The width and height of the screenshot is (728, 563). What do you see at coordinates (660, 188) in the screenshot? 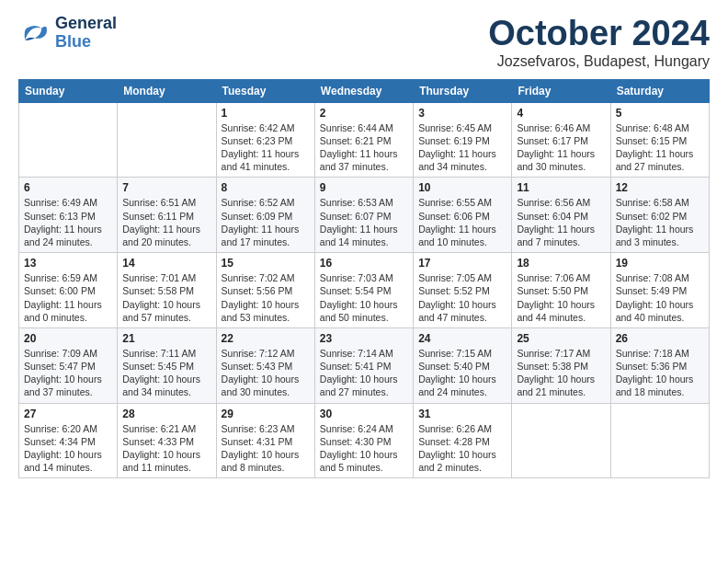
I see `day-number: 12` at bounding box center [660, 188].